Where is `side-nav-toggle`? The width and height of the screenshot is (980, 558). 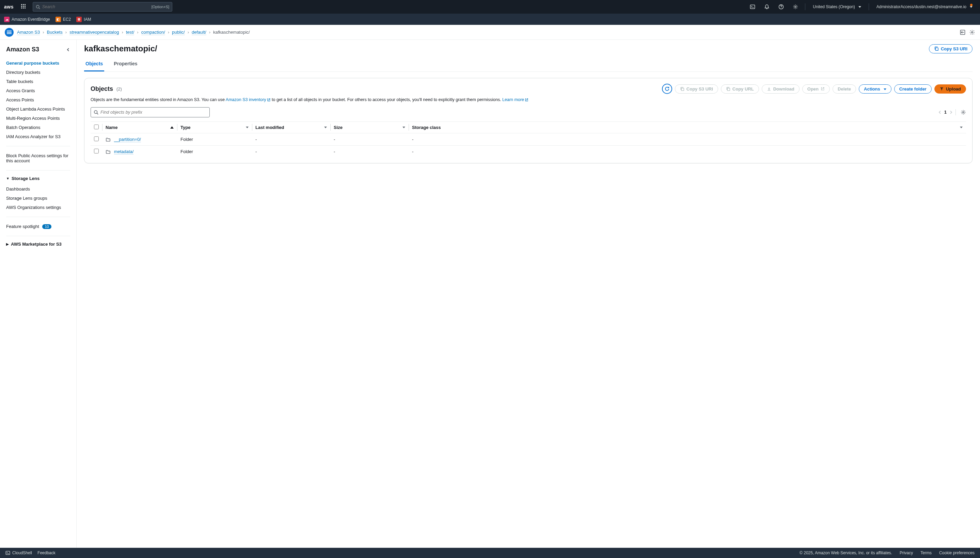
side-nav-toggle is located at coordinates (9, 32).